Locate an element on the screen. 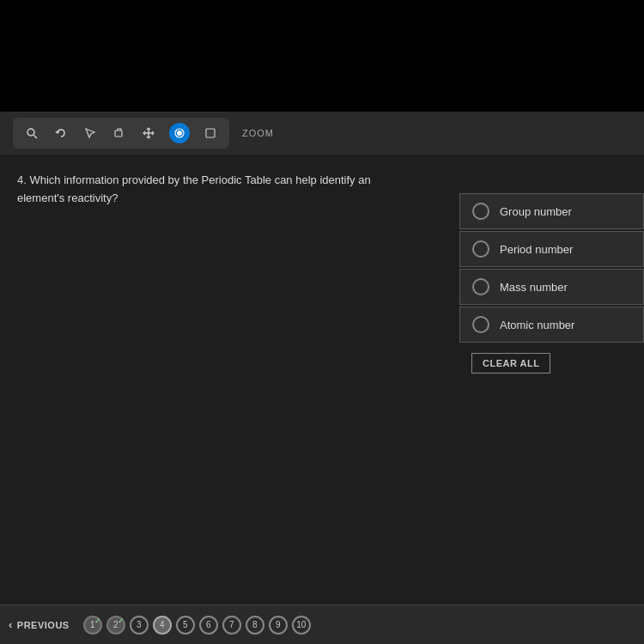 Image resolution: width=644 pixels, height=644 pixels. tag-icon is located at coordinates (119, 133).